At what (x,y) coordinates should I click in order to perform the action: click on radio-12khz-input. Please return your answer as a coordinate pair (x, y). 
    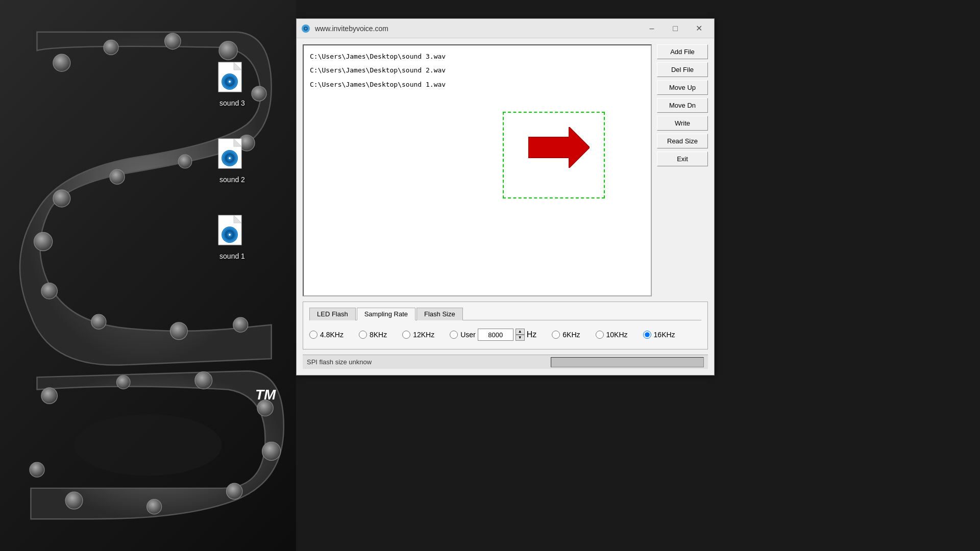
    Looking at the image, I should click on (406, 335).